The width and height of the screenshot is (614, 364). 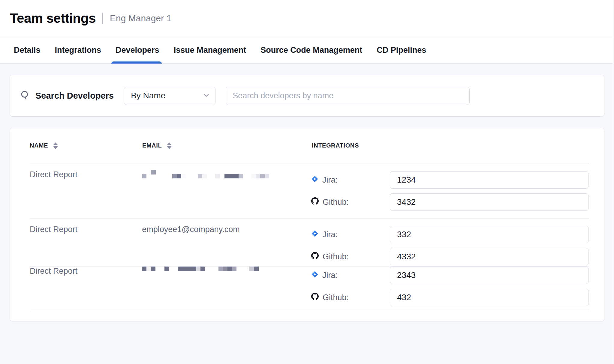 I want to click on title-divider, so click(x=103, y=18).